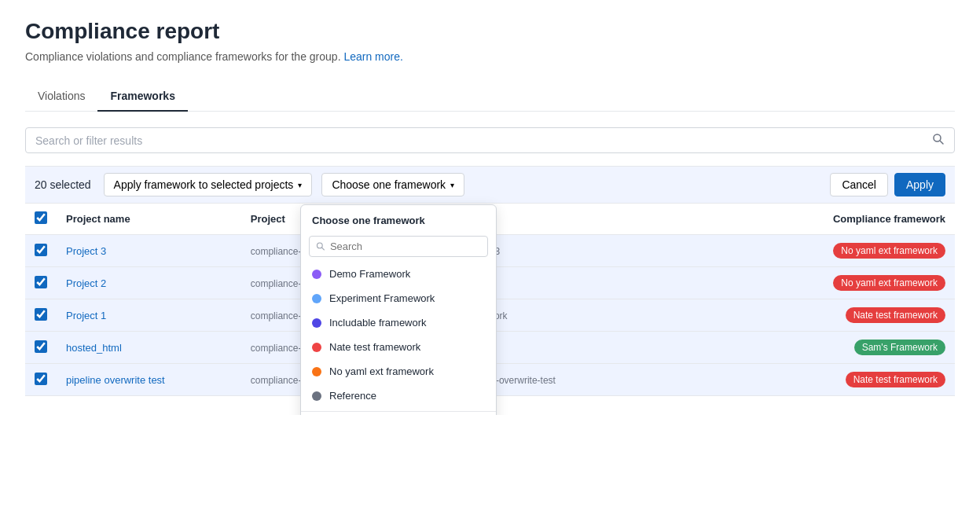 This screenshot has height=525, width=980. What do you see at coordinates (398, 322) in the screenshot?
I see `framework-option-includable: Includable framework` at bounding box center [398, 322].